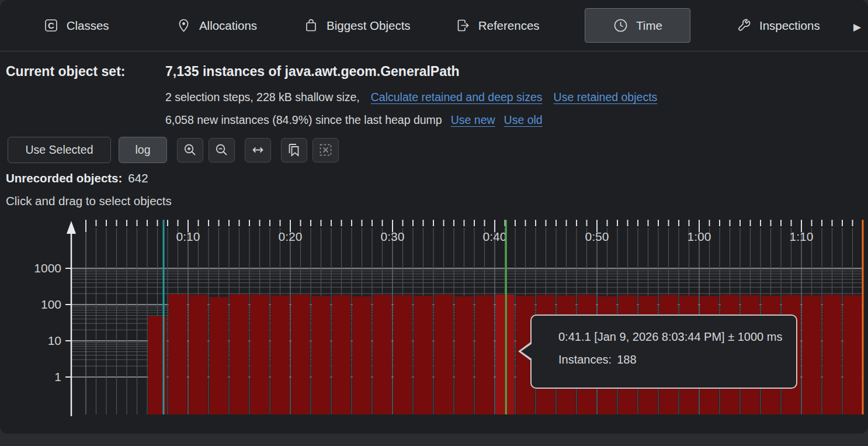 The image size is (868, 446). I want to click on classes-icon: C, so click(51, 26).